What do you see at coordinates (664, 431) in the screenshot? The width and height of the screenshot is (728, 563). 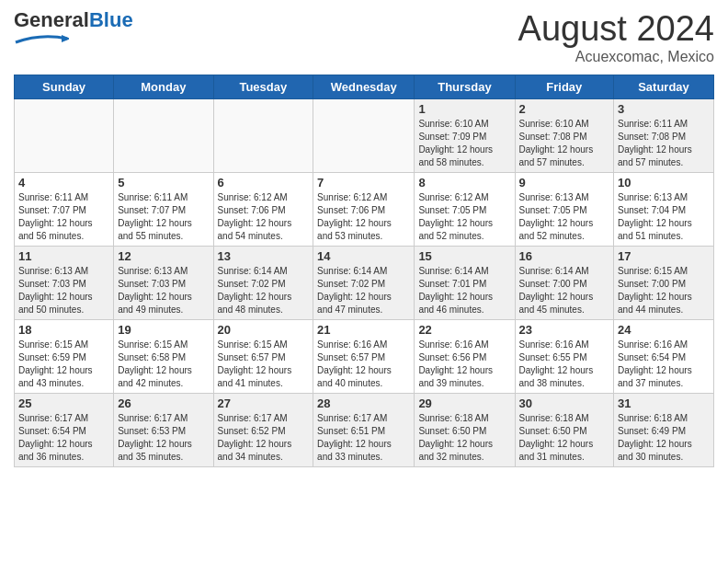 I see `calendar-day-cell: 31Sunrise: 6:18 AMSunset: 6:49 PMDayligh…` at bounding box center [664, 431].